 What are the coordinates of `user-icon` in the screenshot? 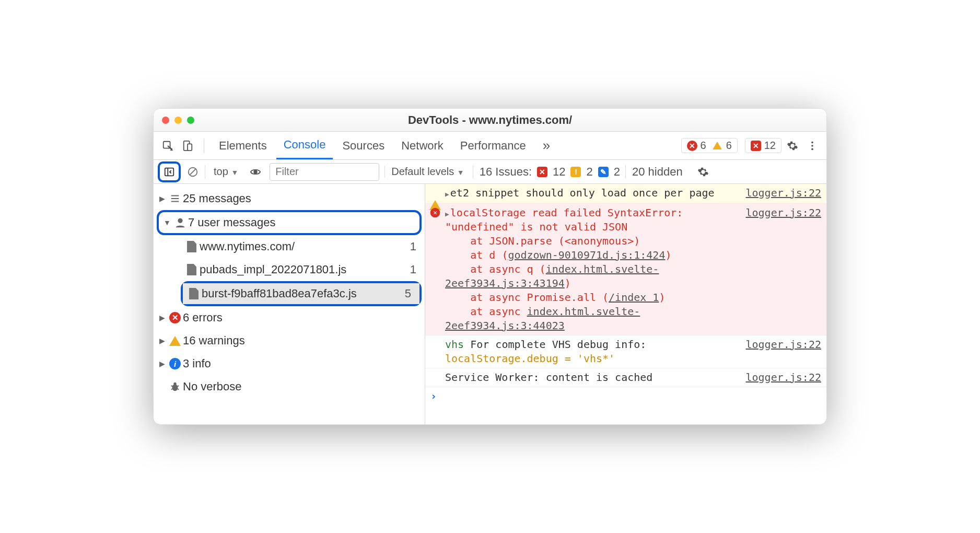 It's located at (180, 223).